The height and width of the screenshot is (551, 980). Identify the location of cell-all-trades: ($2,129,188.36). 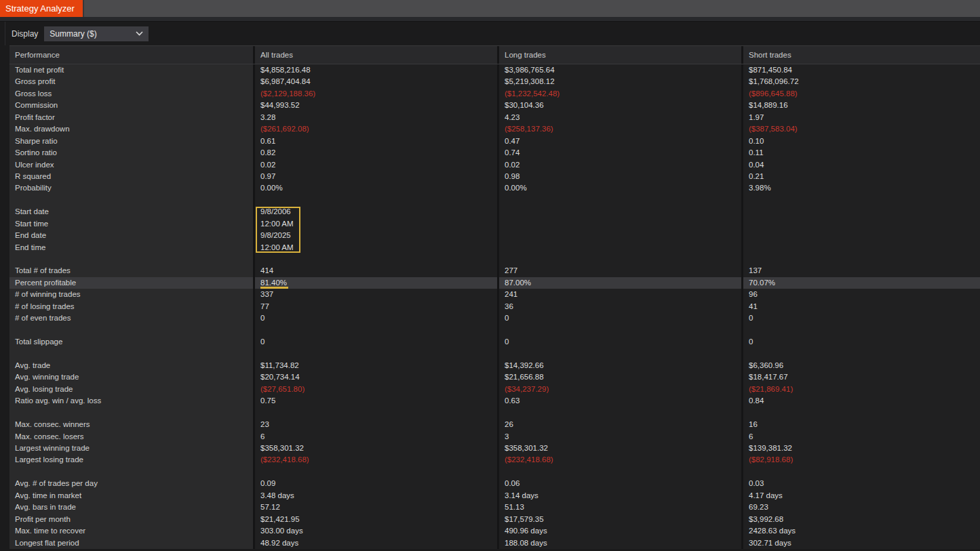
(375, 94).